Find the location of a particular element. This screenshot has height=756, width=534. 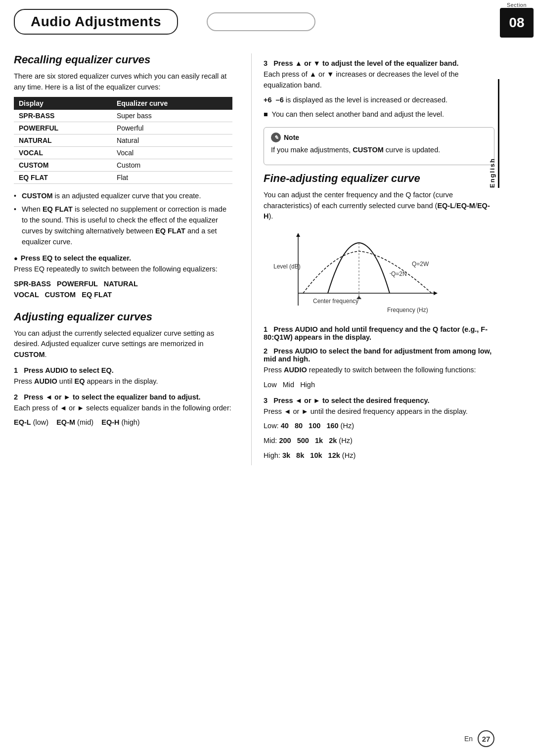

table-cell-display: NATURAL is located at coordinates (63, 140).